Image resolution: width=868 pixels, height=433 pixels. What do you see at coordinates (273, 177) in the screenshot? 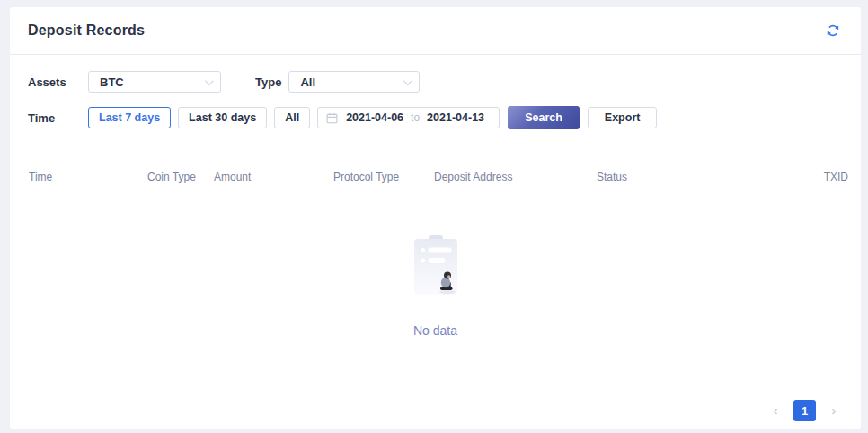
I see `column-header-amount: Amount` at bounding box center [273, 177].